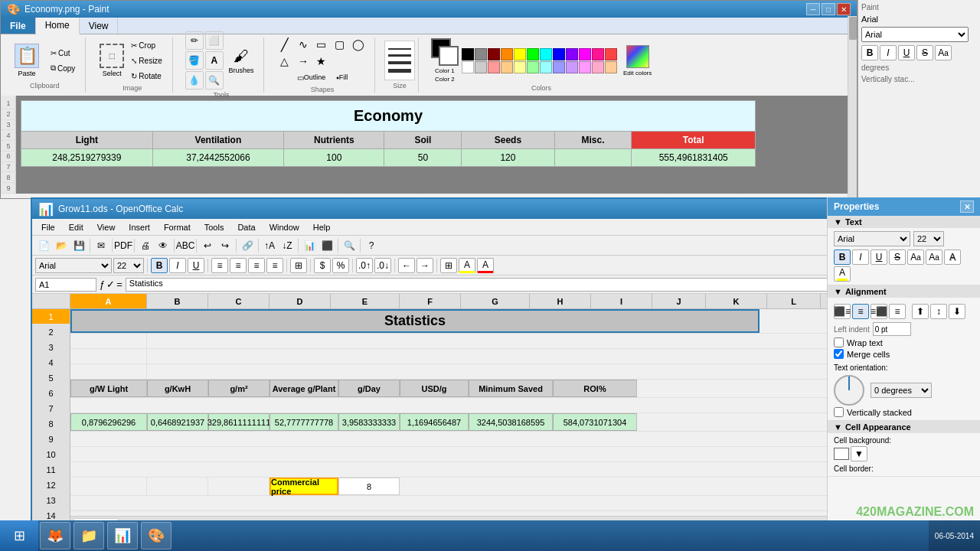 The image size is (980, 551). Describe the element at coordinates (300, 302) in the screenshot. I see `col-header-d: D` at that location.